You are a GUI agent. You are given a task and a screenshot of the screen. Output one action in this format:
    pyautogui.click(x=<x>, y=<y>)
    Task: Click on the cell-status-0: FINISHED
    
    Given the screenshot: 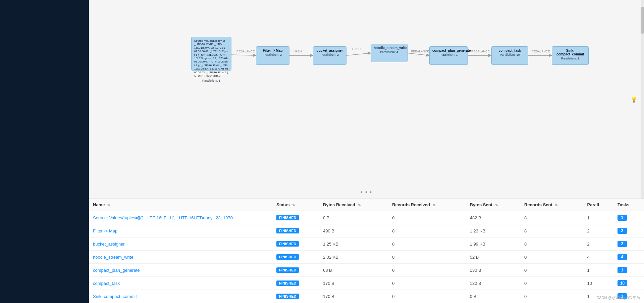 What is the action you would take?
    pyautogui.click(x=296, y=218)
    